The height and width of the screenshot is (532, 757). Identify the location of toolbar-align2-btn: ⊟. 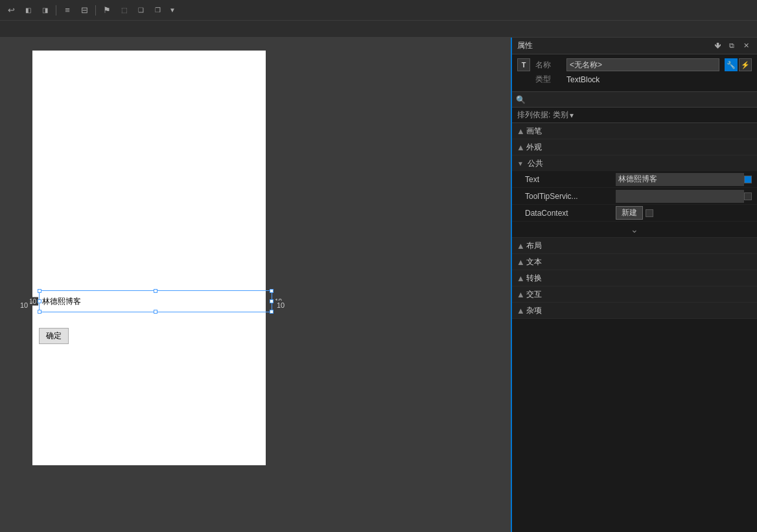
(84, 10).